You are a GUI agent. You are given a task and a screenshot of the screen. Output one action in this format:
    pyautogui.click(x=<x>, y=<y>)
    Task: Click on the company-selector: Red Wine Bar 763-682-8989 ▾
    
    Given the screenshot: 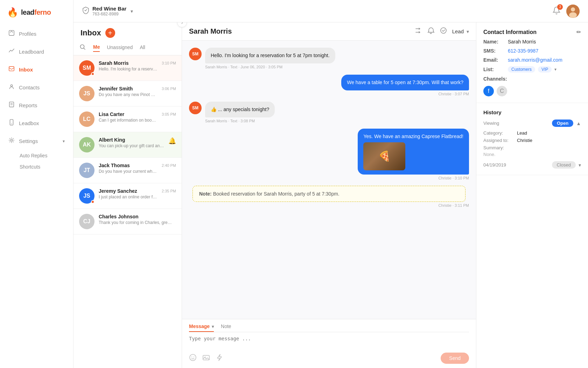 What is the action you would take?
    pyautogui.click(x=107, y=11)
    